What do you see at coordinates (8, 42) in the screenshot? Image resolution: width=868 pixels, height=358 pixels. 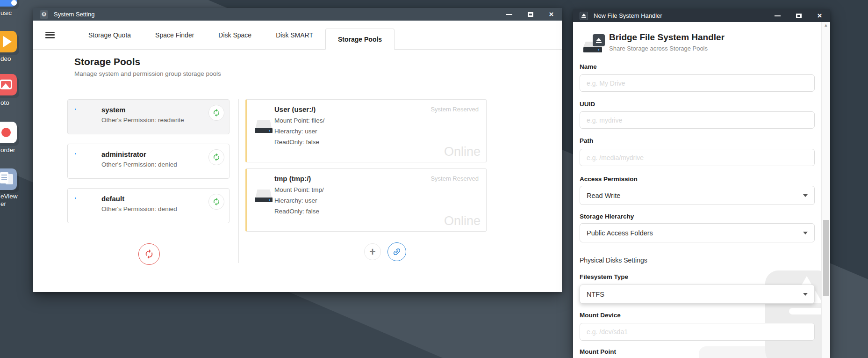 I see `video-app-icon` at bounding box center [8, 42].